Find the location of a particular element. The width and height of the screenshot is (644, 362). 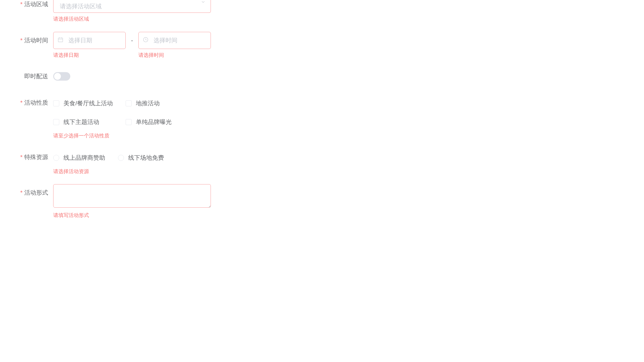

resource-radio-1: 线下场地免费 is located at coordinates (141, 158).